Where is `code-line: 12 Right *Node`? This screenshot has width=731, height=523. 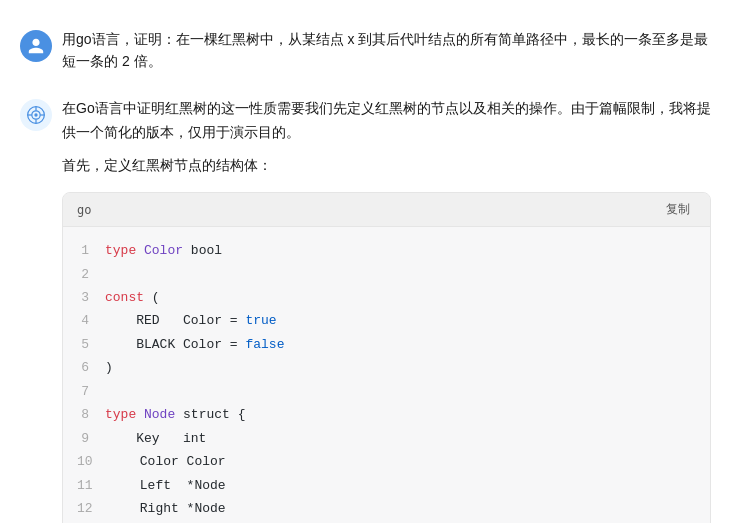 code-line: 12 Right *Node is located at coordinates (386, 508).